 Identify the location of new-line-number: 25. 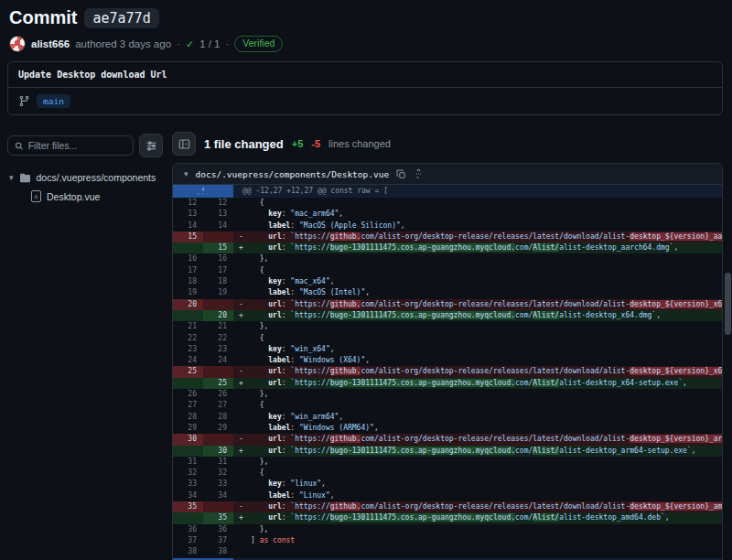
(218, 383).